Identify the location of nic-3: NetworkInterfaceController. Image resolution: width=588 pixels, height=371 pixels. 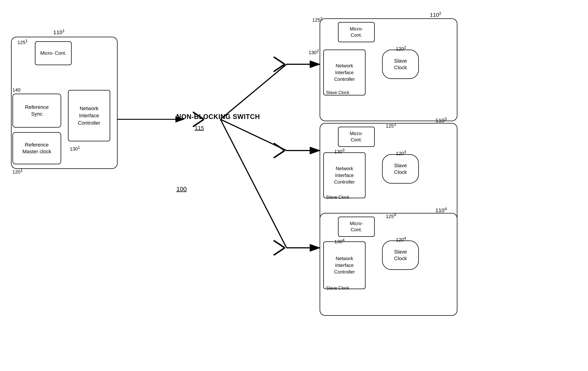
(344, 175).